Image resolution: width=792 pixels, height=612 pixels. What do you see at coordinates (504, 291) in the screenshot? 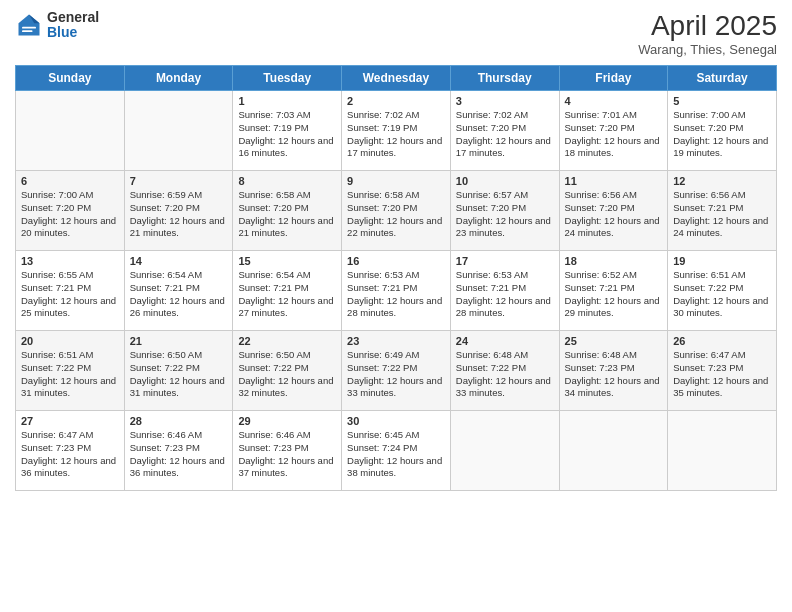
I see `calendar-cell: 17Sunrise: 6:53 AM Sunset: 7:21 PM Dayli…` at bounding box center [504, 291].